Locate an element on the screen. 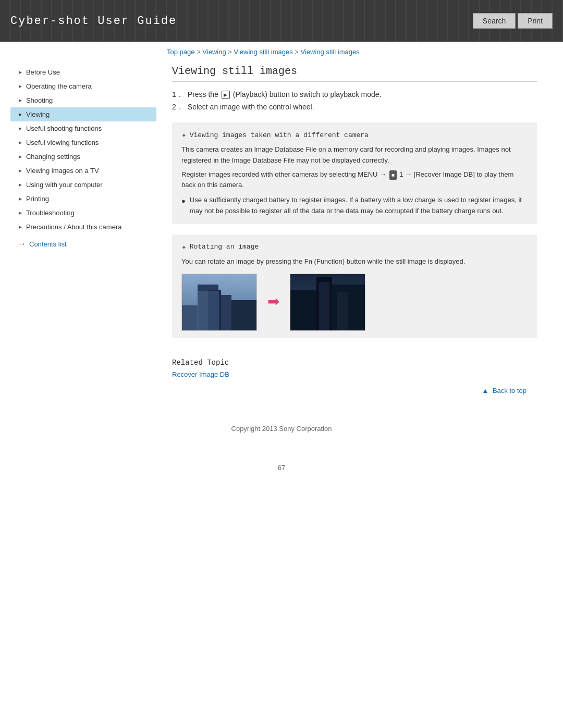 Image resolution: width=563 pixels, height=728 pixels. sidebar-item-useful-viewing: ► Useful viewing functions is located at coordinates (83, 143).